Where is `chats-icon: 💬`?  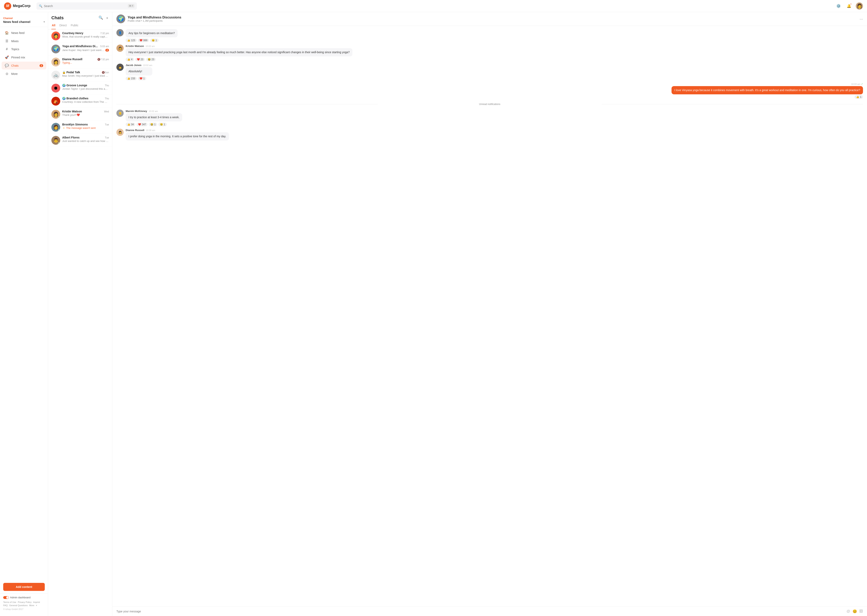
chats-icon: 💬 is located at coordinates (7, 66).